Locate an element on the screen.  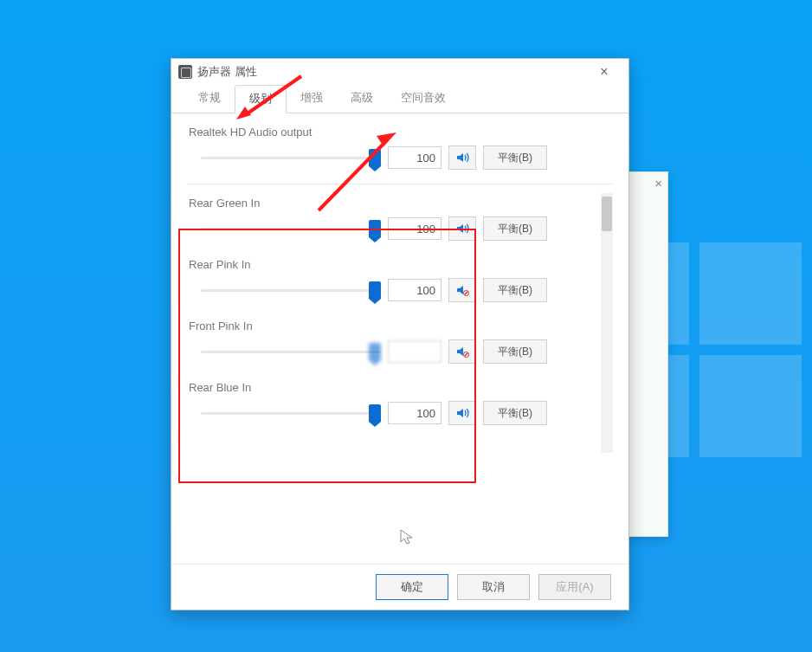
input-label: Front Pink In is located at coordinates (400, 327).